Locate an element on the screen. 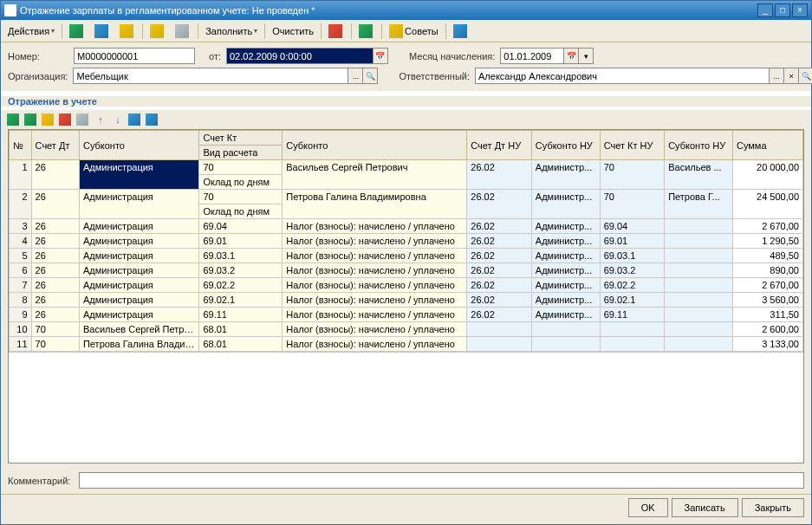  cell-dtnu is located at coordinates (499, 329).